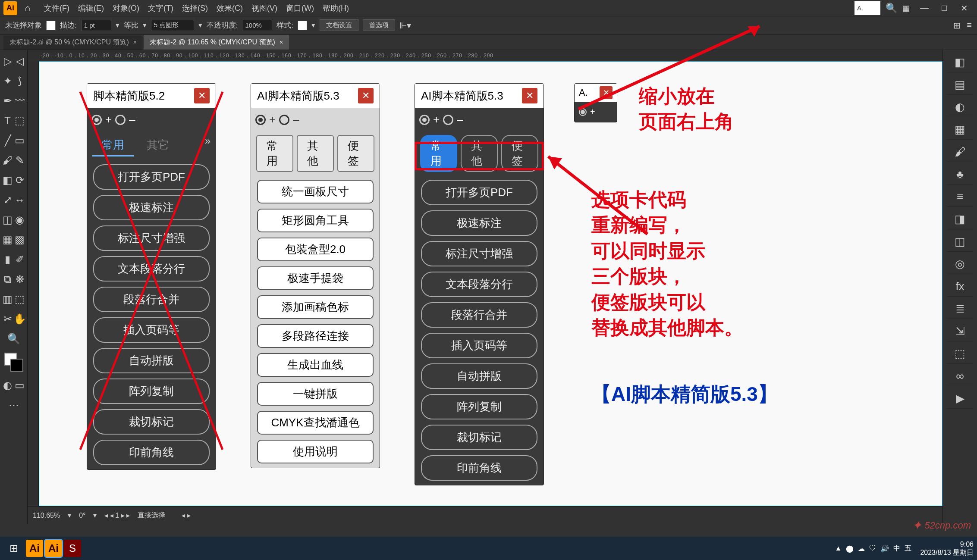  I want to click on taskbar-ai-icon: Ai, so click(35, 548).